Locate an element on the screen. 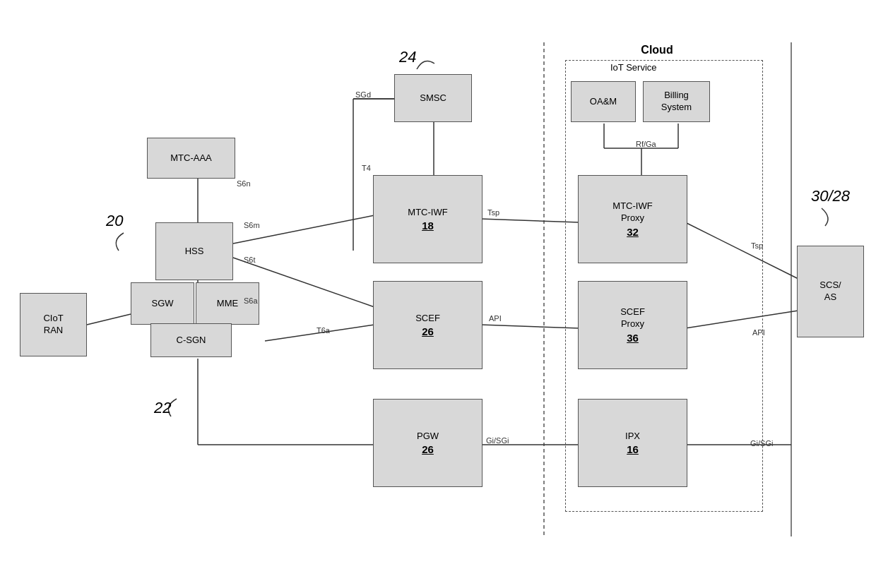 Image resolution: width=876 pixels, height=588 pixels. mtc-iwf-proxy-label: MTC-IWFProxy is located at coordinates (632, 212).